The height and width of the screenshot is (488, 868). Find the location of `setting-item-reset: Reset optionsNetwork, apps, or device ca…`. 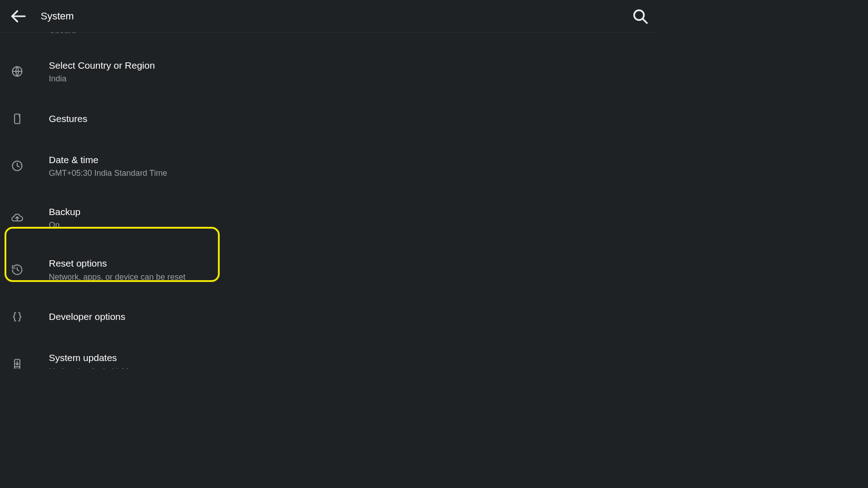

setting-item-reset: Reset optionsNetwork, apps, or device ca… is located at coordinates (329, 269).